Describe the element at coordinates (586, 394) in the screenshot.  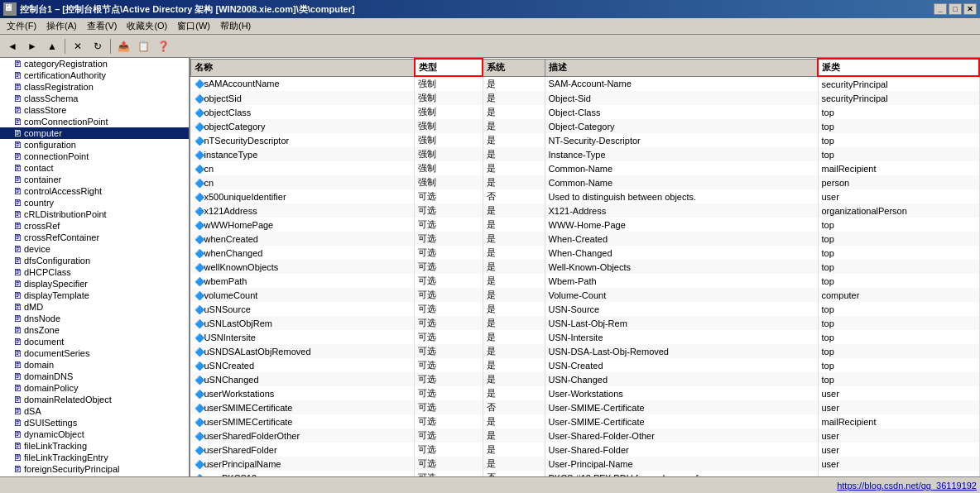
I see `table-row: 🔷userWorkstations 可选 是 User-Workstations…` at that location.